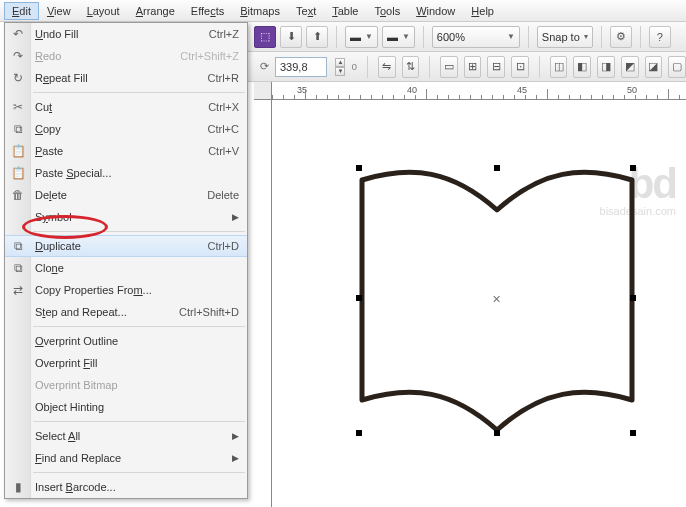 The height and width of the screenshot is (507, 686). Describe the element at coordinates (263, 91) in the screenshot. I see `ruler-origin` at that location.